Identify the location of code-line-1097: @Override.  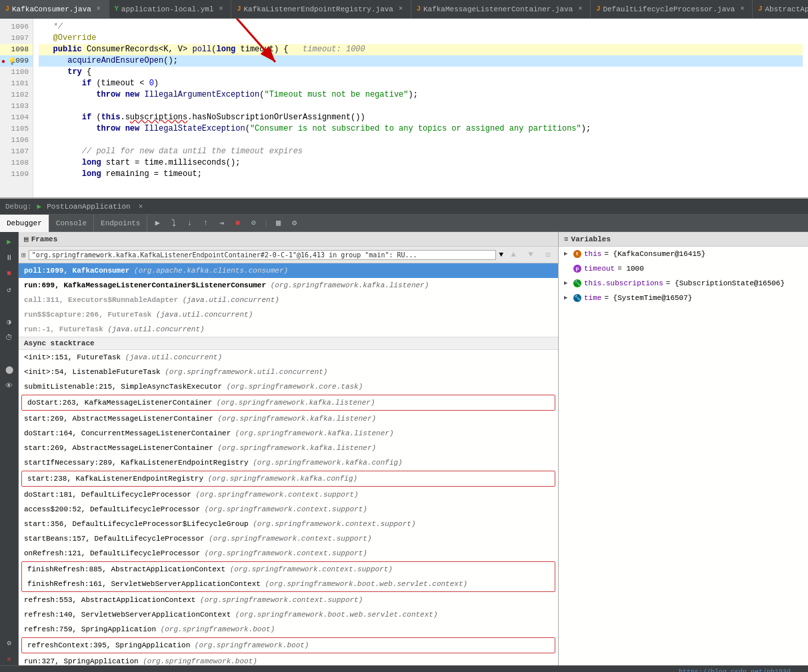
(421, 39).